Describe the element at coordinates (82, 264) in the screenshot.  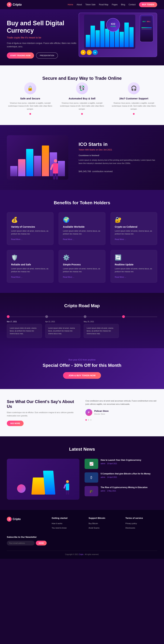
I see `benefit-title-4: Simple Process` at that location.